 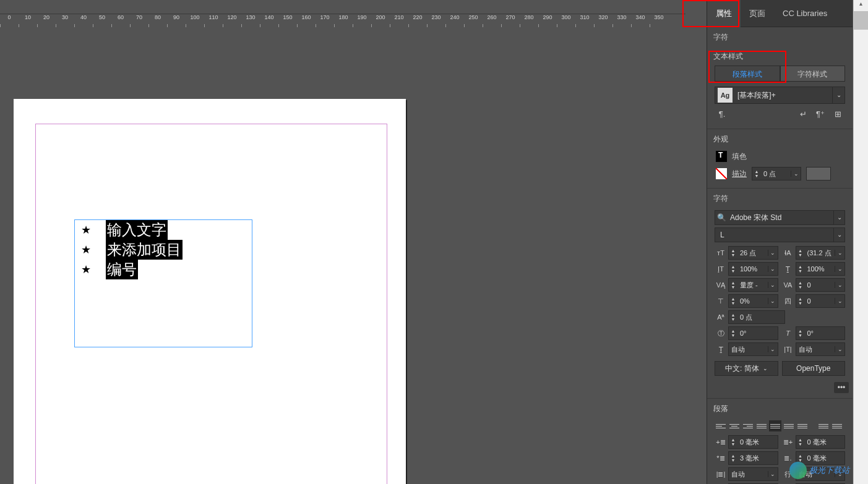 What do you see at coordinates (721, 350) in the screenshot?
I see `lang1-icon: Ṯ` at bounding box center [721, 350].